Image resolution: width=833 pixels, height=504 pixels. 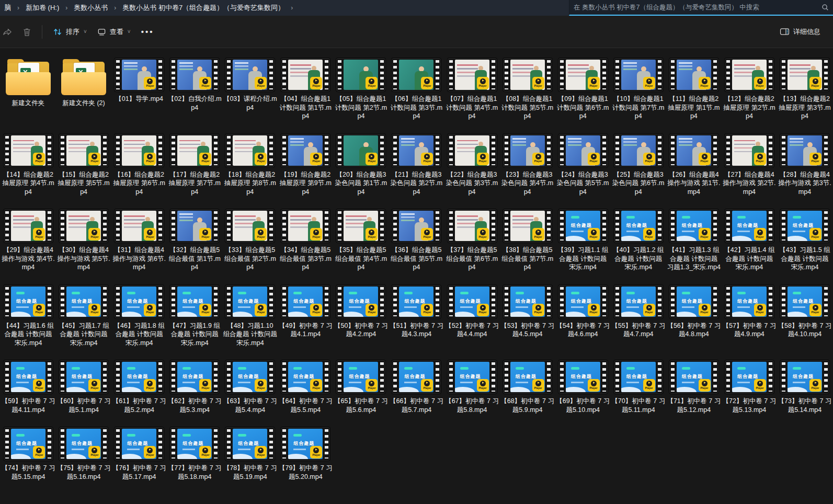 I want to click on video-file-item: 组合趣题Player【45】习题1.7 组合趣题 计数问题 宋乐.mp4, so click(x=84, y=316).